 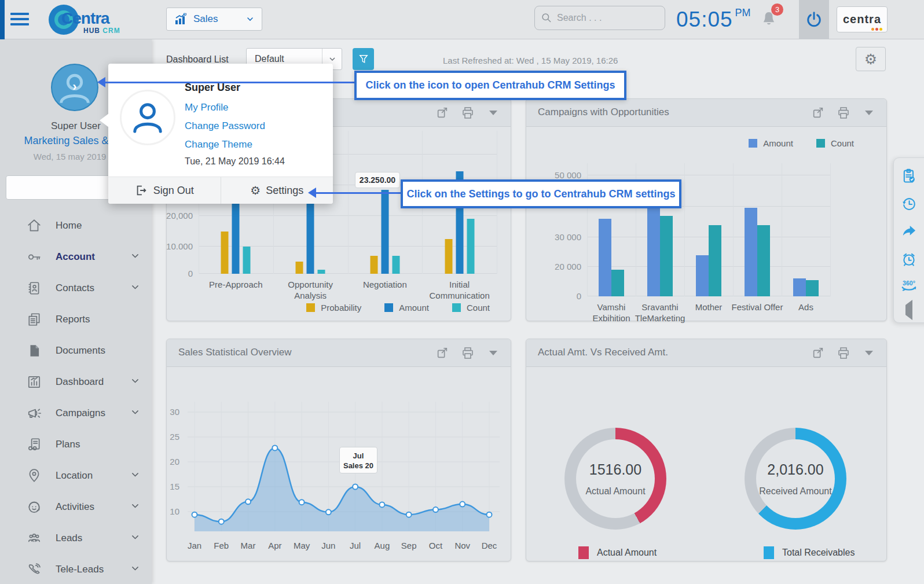 I want to click on sidebar-item-label: Reports, so click(x=73, y=319).